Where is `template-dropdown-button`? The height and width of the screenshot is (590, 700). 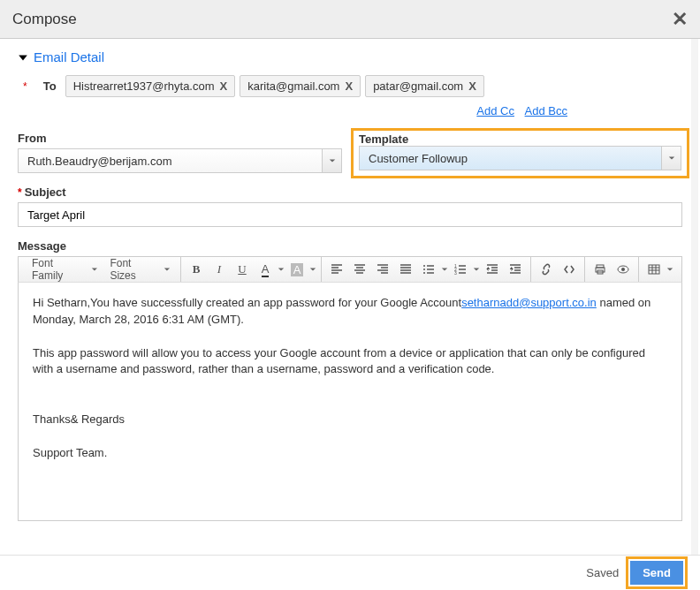 template-dropdown-button is located at coordinates (671, 158).